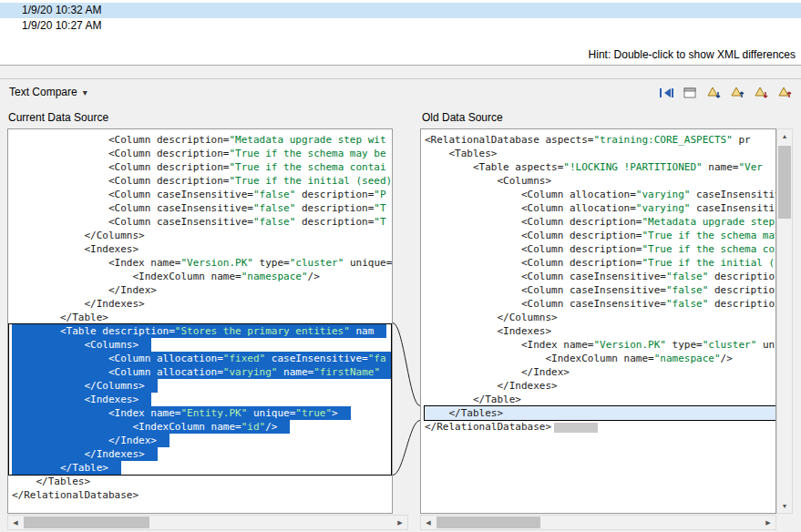 This screenshot has height=532, width=801. I want to click on code-line: <Column allocation="fixed" caseInsensiti…, so click(202, 359).